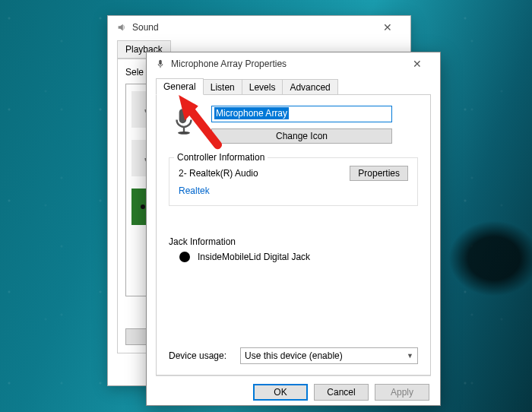 The image size is (532, 412). Describe the element at coordinates (179, 87) in the screenshot. I see `tab-general: General` at that location.